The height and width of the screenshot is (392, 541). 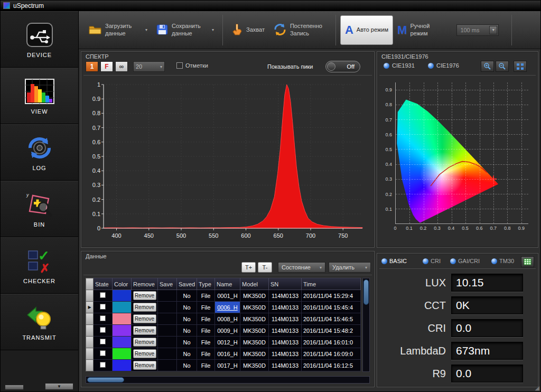 What do you see at coordinates (228, 366) in the screenshot?
I see `name-cell: 0017_H` at bounding box center [228, 366].